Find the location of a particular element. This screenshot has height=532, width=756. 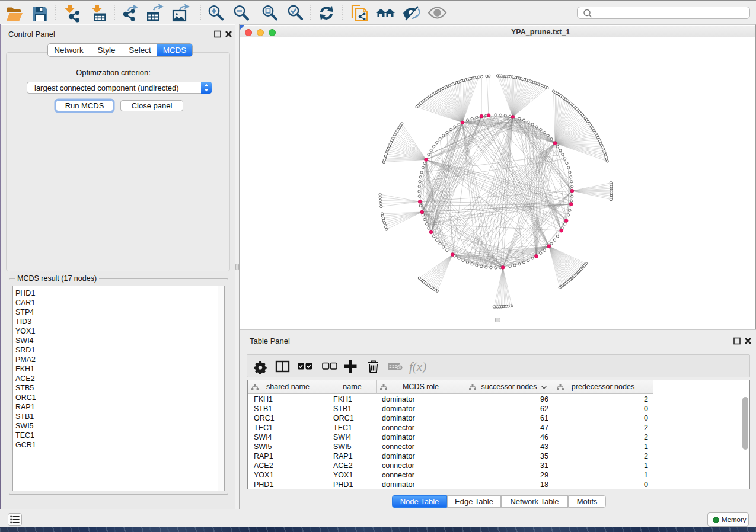

svg-text: f(x) is located at coordinates (417, 367).